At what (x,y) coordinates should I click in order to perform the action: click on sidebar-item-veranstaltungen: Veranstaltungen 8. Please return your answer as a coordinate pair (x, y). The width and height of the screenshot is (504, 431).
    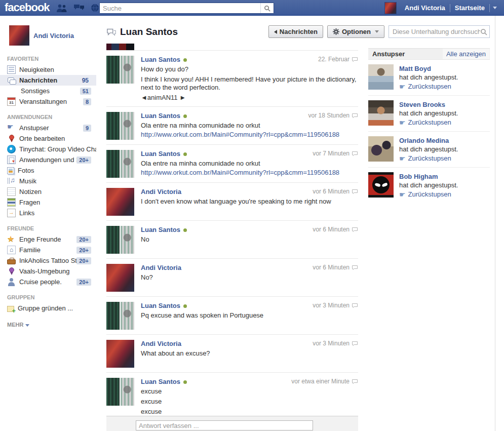
    Looking at the image, I should click on (48, 101).